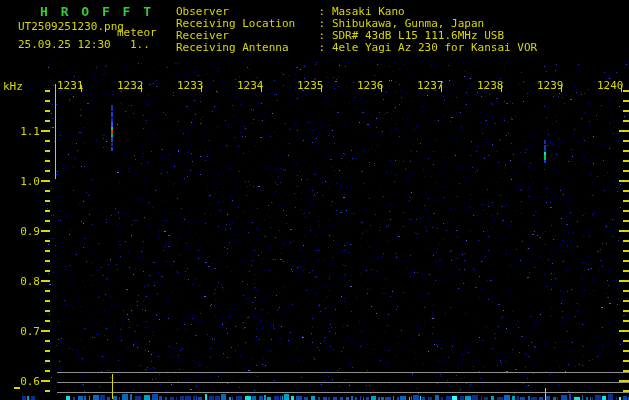 This screenshot has height=400, width=629. Describe the element at coordinates (490, 86) in the screenshot. I see `x-tick-label: 1238` at that location.